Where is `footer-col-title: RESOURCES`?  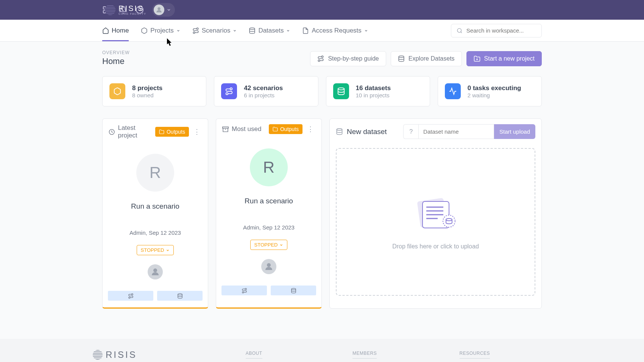
footer-col-title: RESOURCES is located at coordinates (475, 354).